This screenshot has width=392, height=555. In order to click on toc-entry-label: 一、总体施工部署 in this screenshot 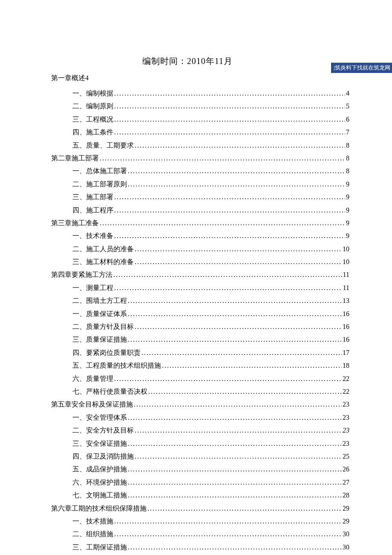, I will do `click(100, 171)`.